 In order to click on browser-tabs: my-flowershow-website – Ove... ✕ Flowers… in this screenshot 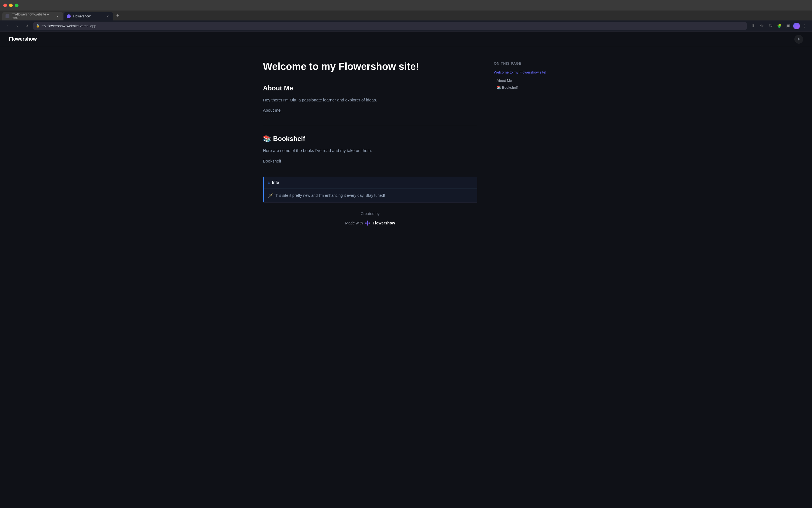, I will do `click(406, 15)`.